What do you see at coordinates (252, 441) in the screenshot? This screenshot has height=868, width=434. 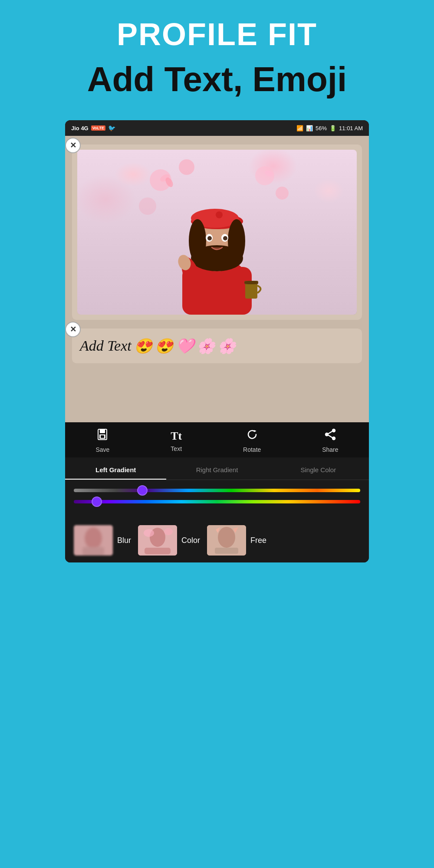 I see `rotate-button: Rotate` at bounding box center [252, 441].